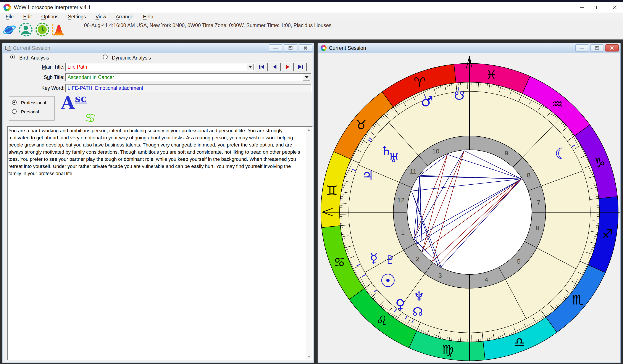 Image resolution: width=623 pixels, height=364 pixels. Describe the element at coordinates (615, 7) in the screenshot. I see `app-close-button` at that location.